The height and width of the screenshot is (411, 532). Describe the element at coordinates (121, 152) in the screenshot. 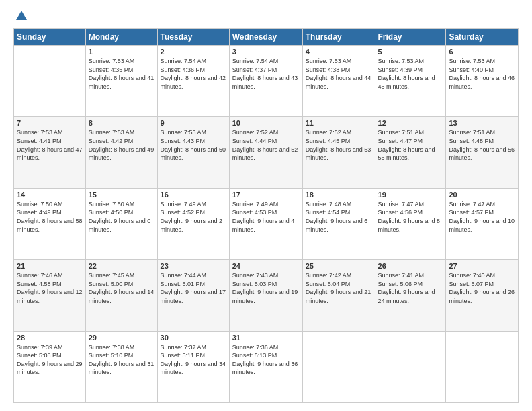

I see `calendar-cell: 8Sunrise: 7:53 AM Sunset: 4:42 PM Daylig…` at that location.